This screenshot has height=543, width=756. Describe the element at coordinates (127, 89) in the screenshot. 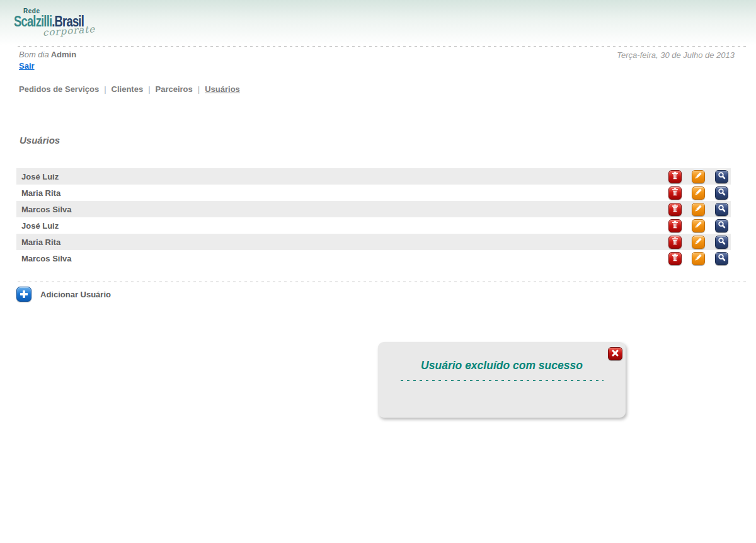

I see `nav-item-clientes: Clientes` at that location.